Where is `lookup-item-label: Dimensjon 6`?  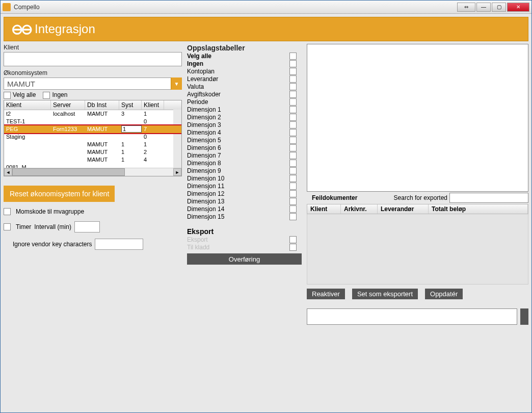 lookup-item-label: Dimensjon 6 is located at coordinates (204, 148).